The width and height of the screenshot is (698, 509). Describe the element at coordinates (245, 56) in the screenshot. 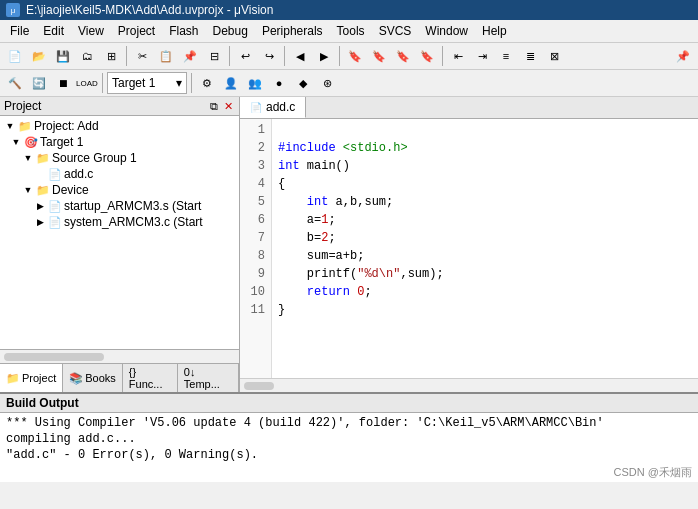

I see `undo-button: ↩` at that location.